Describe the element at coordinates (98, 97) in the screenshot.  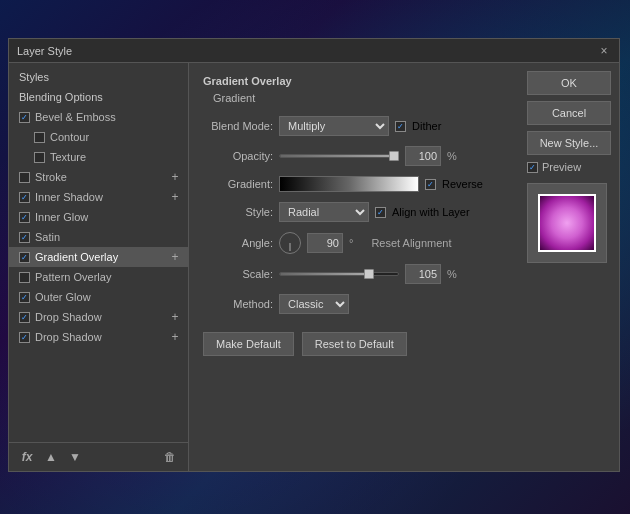
I see `sidebar-item-blending-options: Blending Options` at that location.